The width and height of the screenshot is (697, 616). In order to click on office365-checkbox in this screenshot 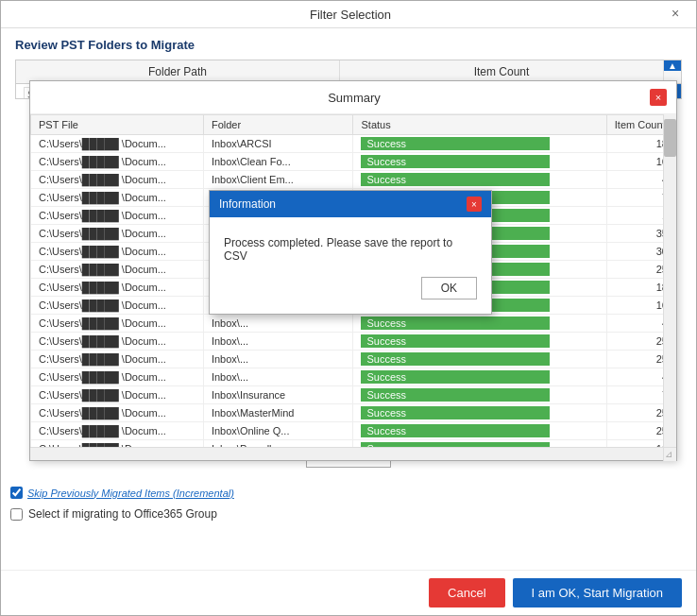, I will do `click(17, 514)`.